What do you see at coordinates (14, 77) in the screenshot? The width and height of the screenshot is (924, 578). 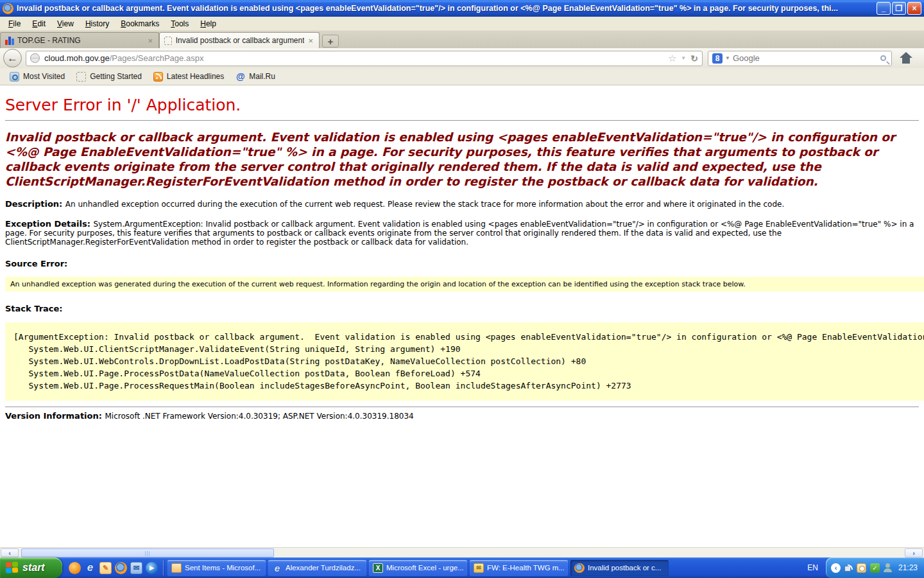 I see `most-visited-icon` at bounding box center [14, 77].